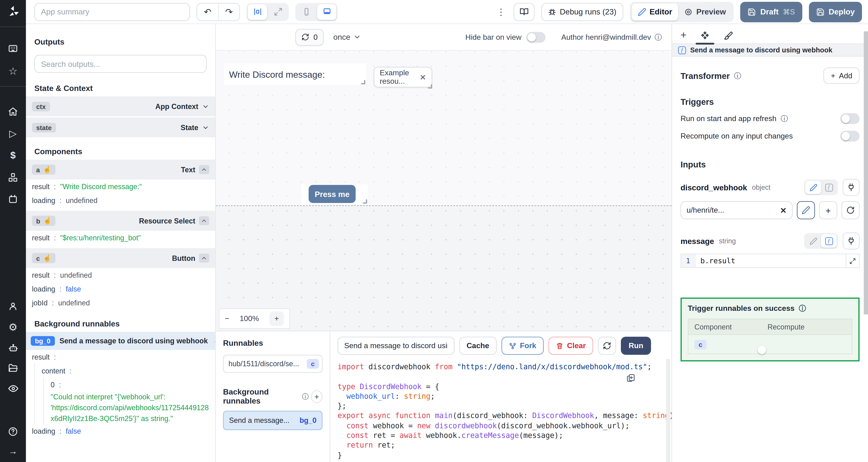 Image resolution: width=868 pixels, height=462 pixels. What do you see at coordinates (828, 210) in the screenshot?
I see `add-resource-button: +` at bounding box center [828, 210].